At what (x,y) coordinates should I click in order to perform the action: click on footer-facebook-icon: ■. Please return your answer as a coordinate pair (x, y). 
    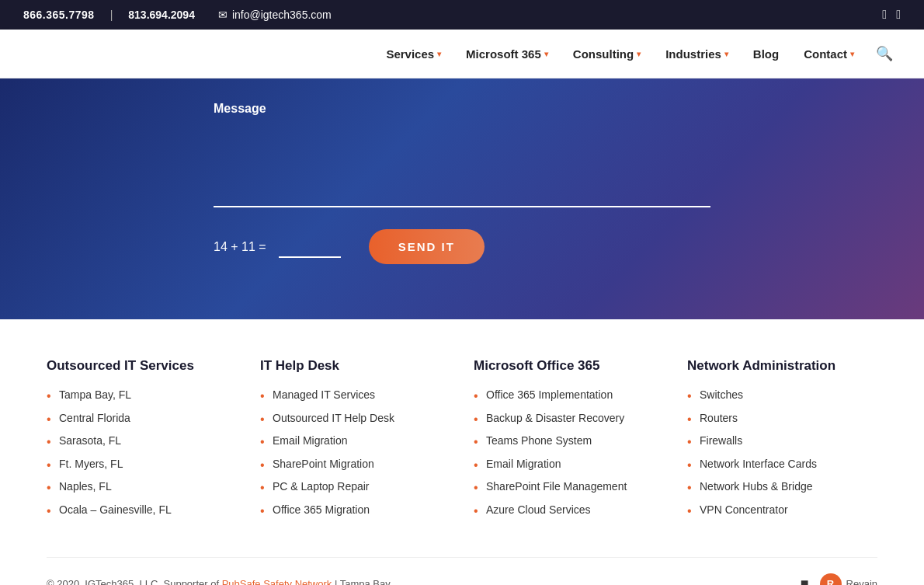
    Looking at the image, I should click on (804, 580).